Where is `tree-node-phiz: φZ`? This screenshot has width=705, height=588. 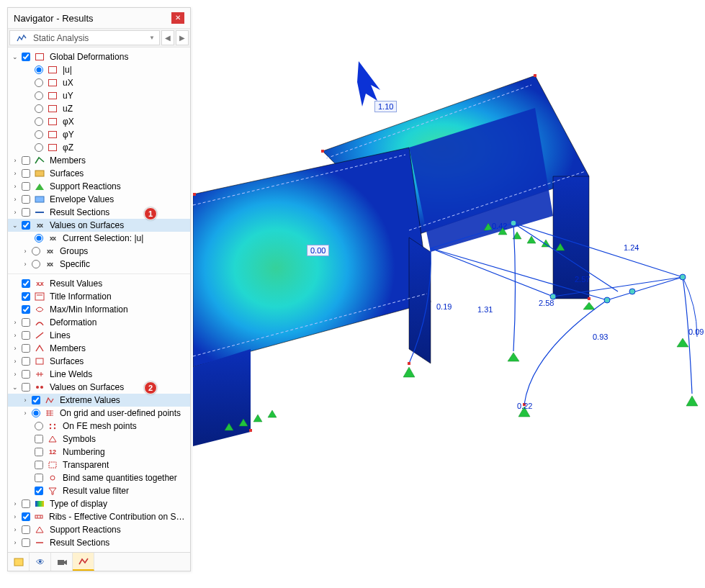
tree-node-phiz: φZ is located at coordinates (99, 148).